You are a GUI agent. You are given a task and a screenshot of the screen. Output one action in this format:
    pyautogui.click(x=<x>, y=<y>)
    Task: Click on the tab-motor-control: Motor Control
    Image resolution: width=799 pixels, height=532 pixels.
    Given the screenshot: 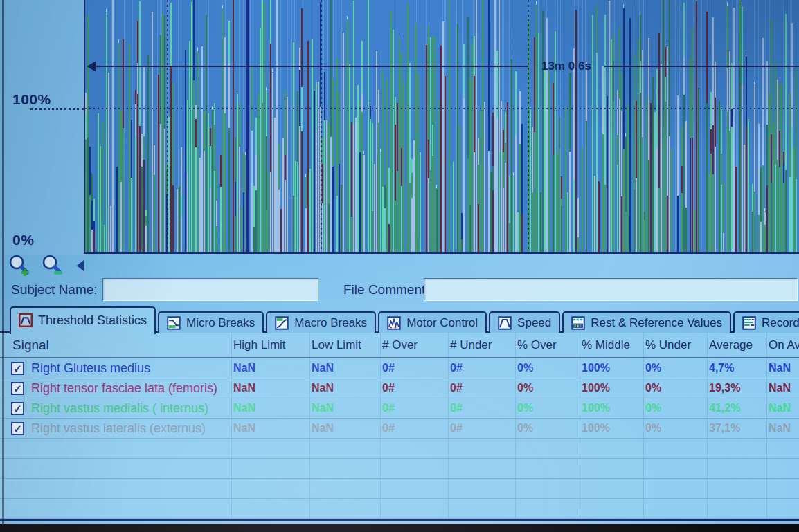 What is the action you would take?
    pyautogui.click(x=432, y=322)
    